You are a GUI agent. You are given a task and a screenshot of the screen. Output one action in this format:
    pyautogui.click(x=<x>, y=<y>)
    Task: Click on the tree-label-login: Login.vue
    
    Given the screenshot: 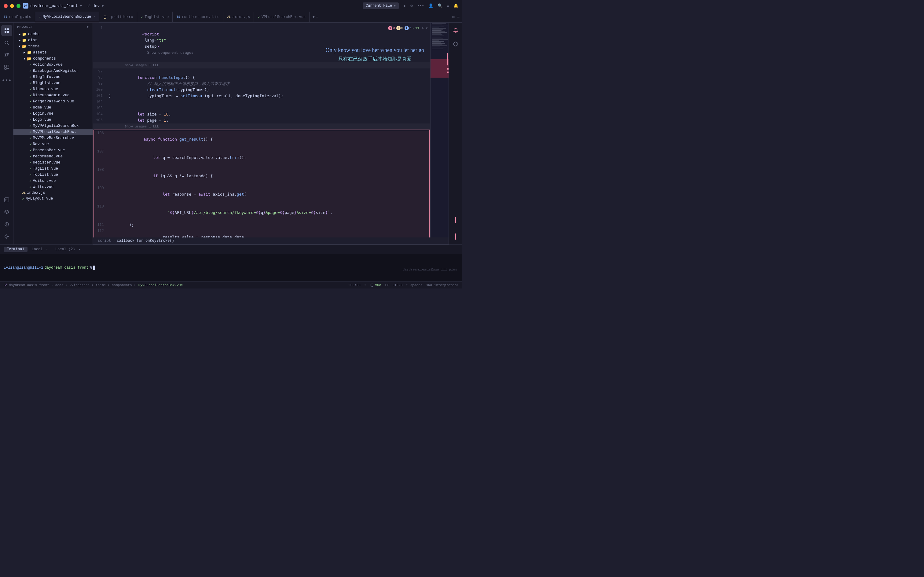 What is the action you would take?
    pyautogui.click(x=43, y=114)
    